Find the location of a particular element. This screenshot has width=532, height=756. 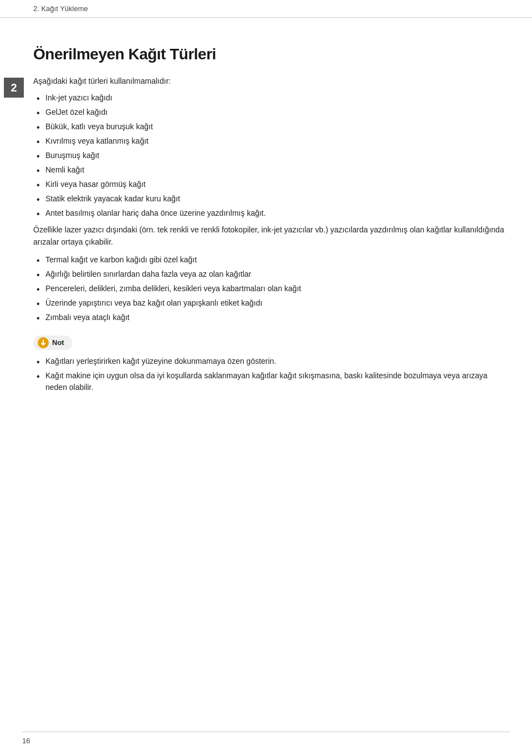

bullet-list-2: Termal kağıt ve karbon kağıdı gibi özel … is located at coordinates (272, 288).